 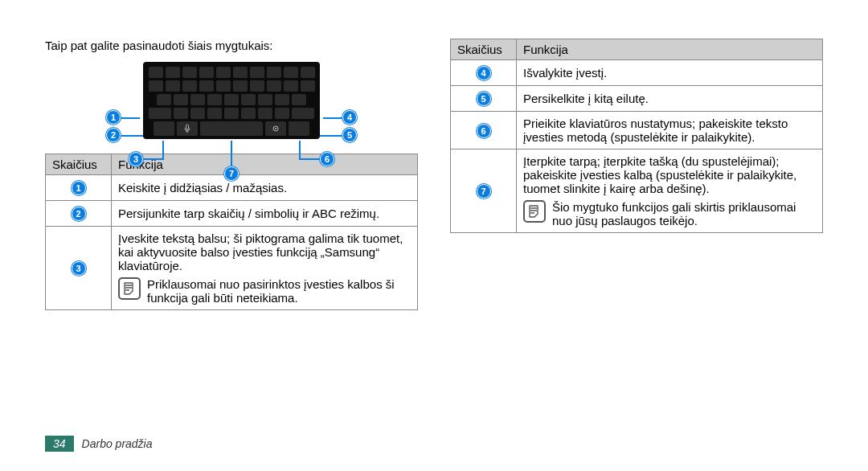 I want to click on callout-2: 2, so click(x=113, y=135).